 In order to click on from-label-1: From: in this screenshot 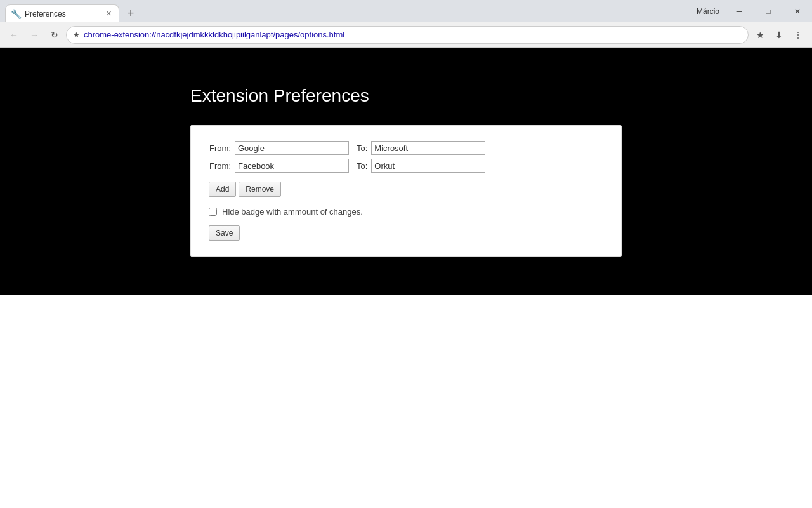, I will do `click(219, 149)`.